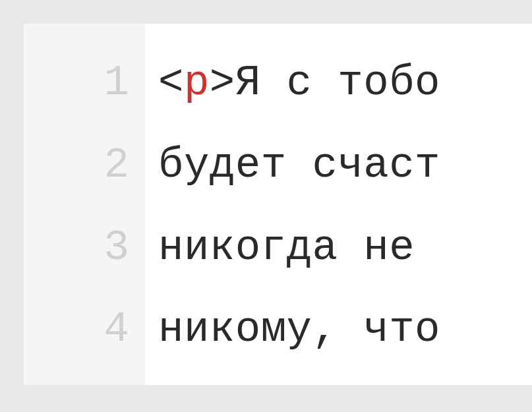 The height and width of the screenshot is (412, 532). I want to click on tag-close-bracket: >, so click(223, 83).